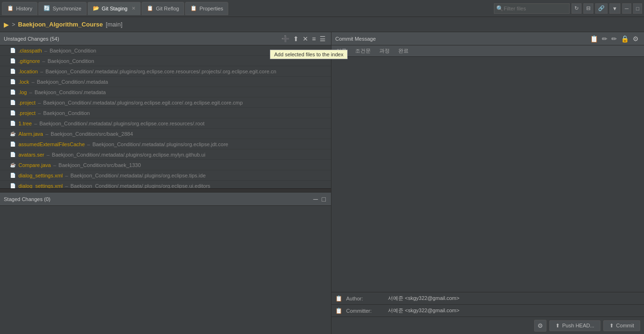 This screenshot has width=644, height=334. Describe the element at coordinates (304, 39) in the screenshot. I see `unstaged-toolbar: ➕ ⬆ ✕ ≡ ☰` at that location.